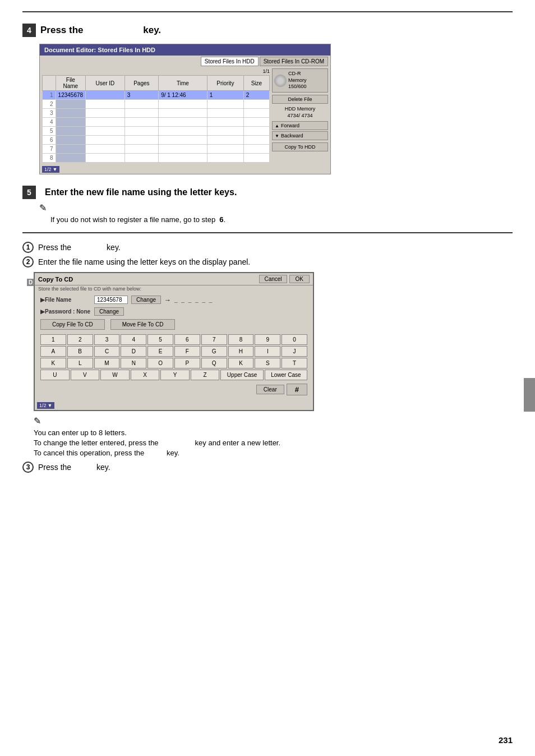 The width and height of the screenshot is (535, 756). Describe the element at coordinates (133, 351) in the screenshot. I see `key-d: D` at that location.